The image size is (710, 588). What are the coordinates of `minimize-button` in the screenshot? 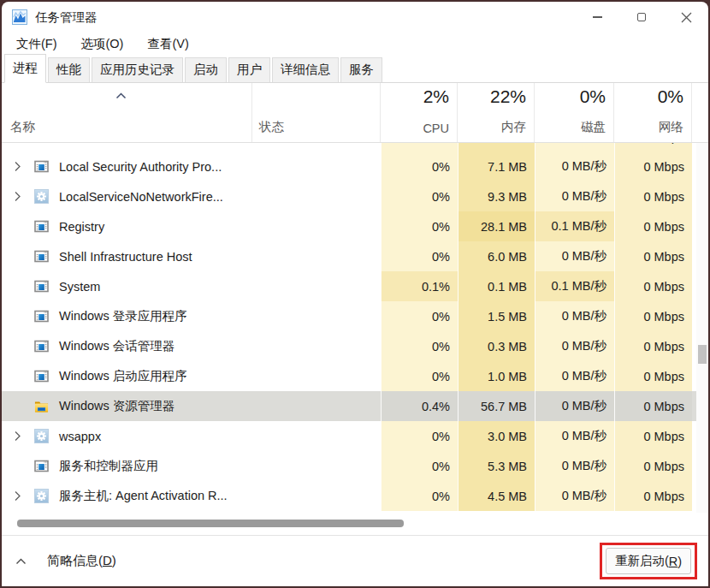 It's located at (597, 17).